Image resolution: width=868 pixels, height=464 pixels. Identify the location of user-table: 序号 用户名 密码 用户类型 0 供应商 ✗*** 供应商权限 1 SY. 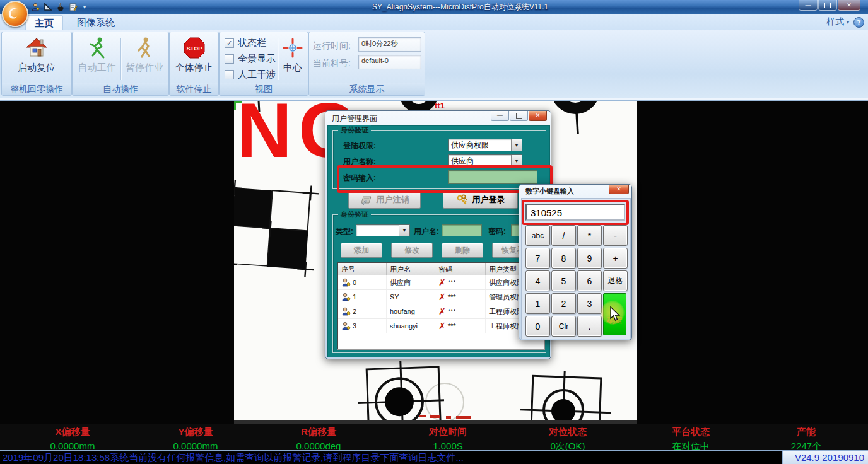
(441, 306).